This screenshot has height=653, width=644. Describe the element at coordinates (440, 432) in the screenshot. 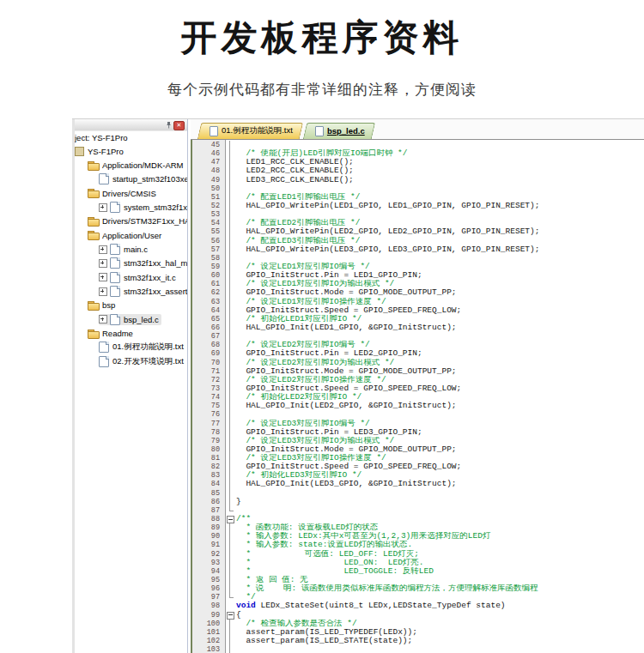

I see `code-text: GPIO_InitStruct.Pin = LED3_GPIO_PIN;` at that location.